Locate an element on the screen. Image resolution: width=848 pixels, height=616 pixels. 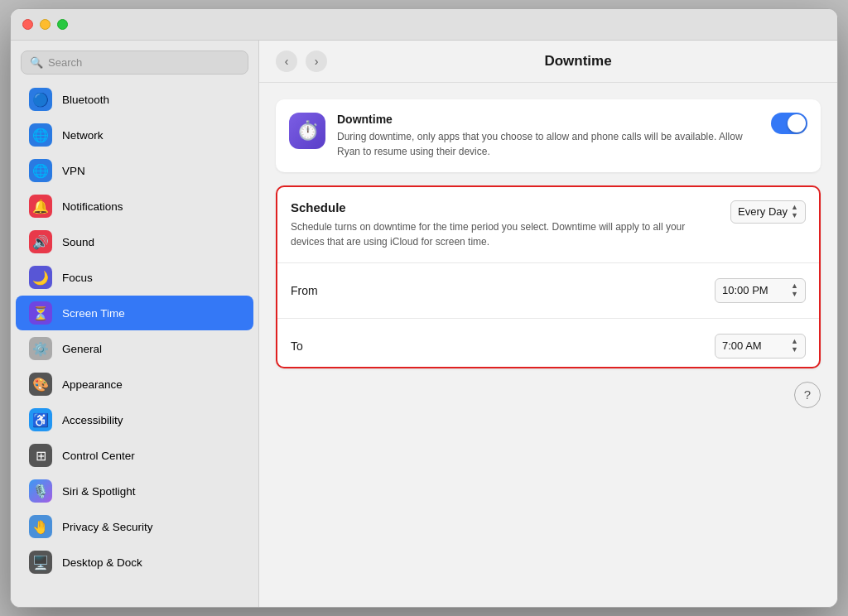
accessibility-label: Accessibility is located at coordinates (93, 421).